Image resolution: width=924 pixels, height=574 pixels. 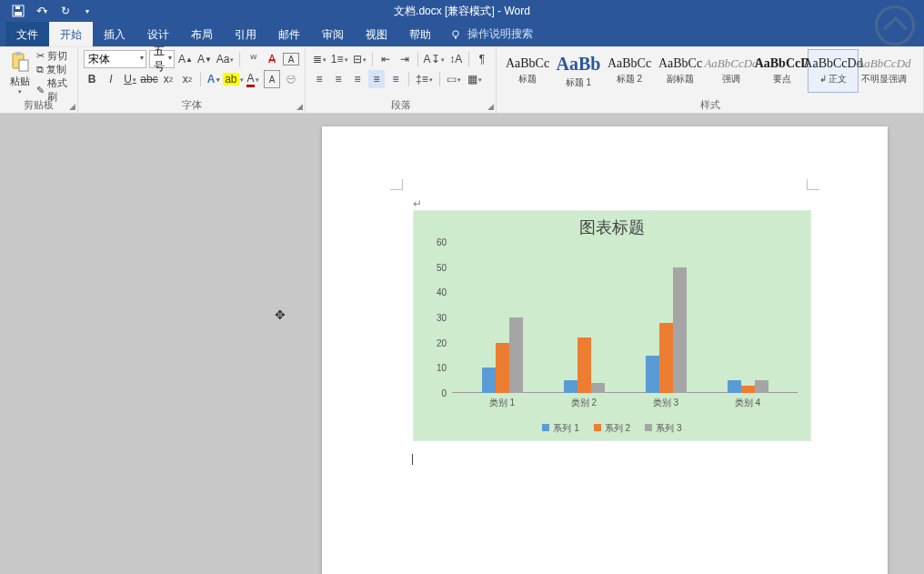 I want to click on align-left-icon: ≡, so click(x=319, y=79).